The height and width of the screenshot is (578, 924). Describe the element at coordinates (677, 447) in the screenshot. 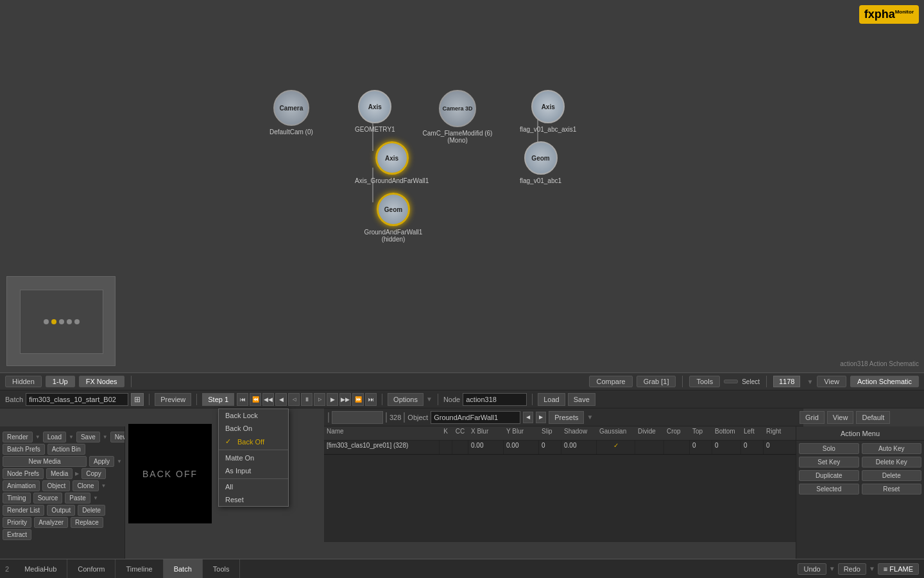

I see `cell-crop` at that location.